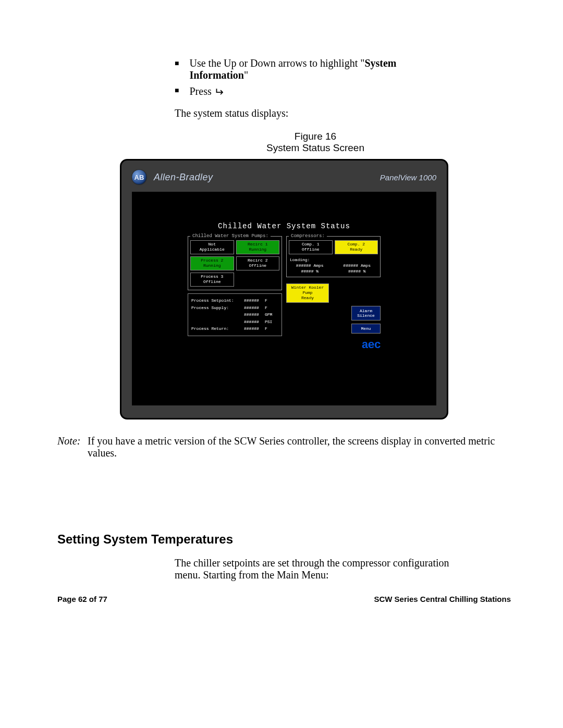 Image resolution: width=563 pixels, height=728 pixels. I want to click on ab-logo-icon: AB, so click(139, 177).